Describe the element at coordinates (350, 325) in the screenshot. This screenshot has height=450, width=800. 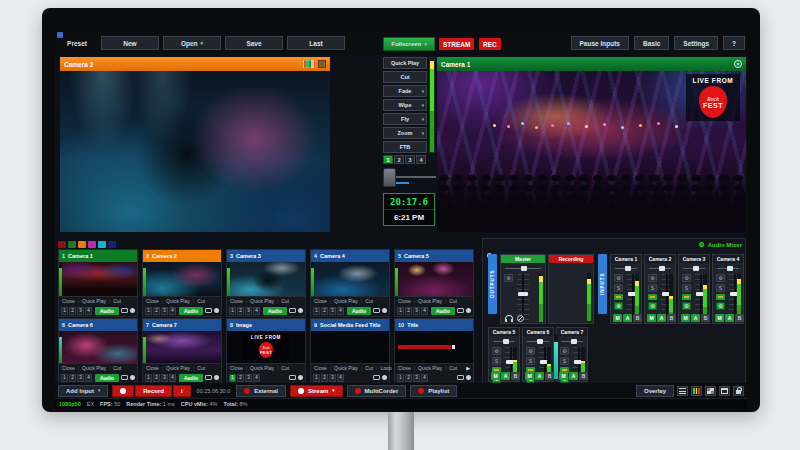
I see `input-title-bar: 9Social Media Feed Title` at that location.